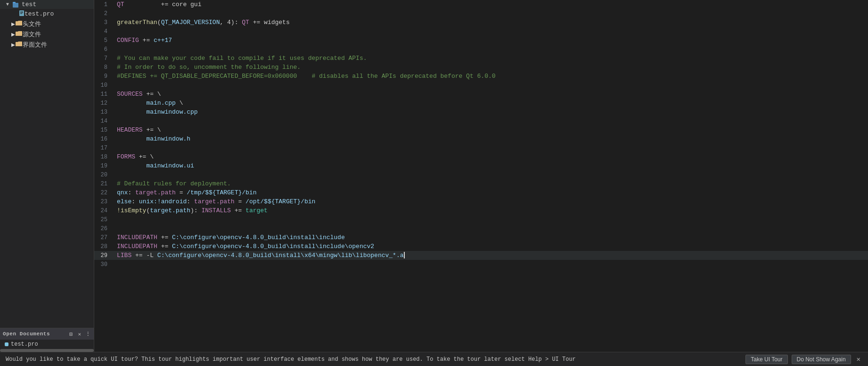 The image size is (868, 366). What do you see at coordinates (481, 238) in the screenshot?
I see `code-line-27: 27 INCLUDEPATH += C:\configure\opencv-4.…` at bounding box center [481, 238].